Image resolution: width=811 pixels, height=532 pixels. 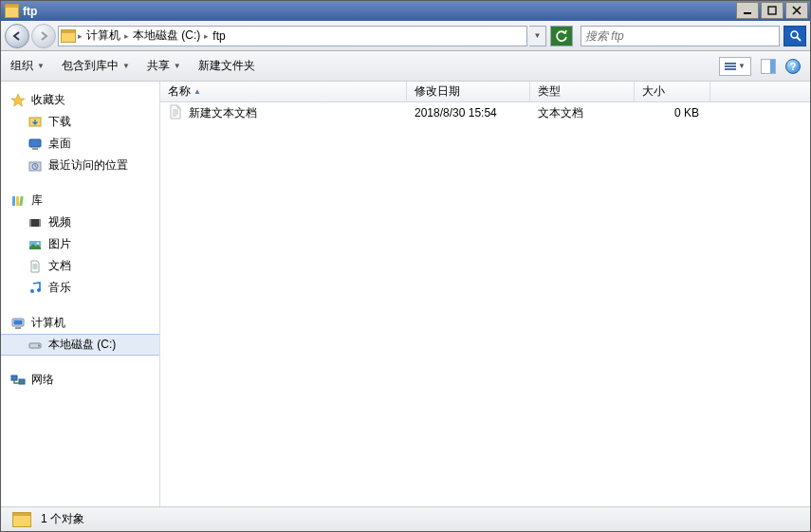 I want to click on sidebar-item-music: 音乐, so click(x=80, y=288).